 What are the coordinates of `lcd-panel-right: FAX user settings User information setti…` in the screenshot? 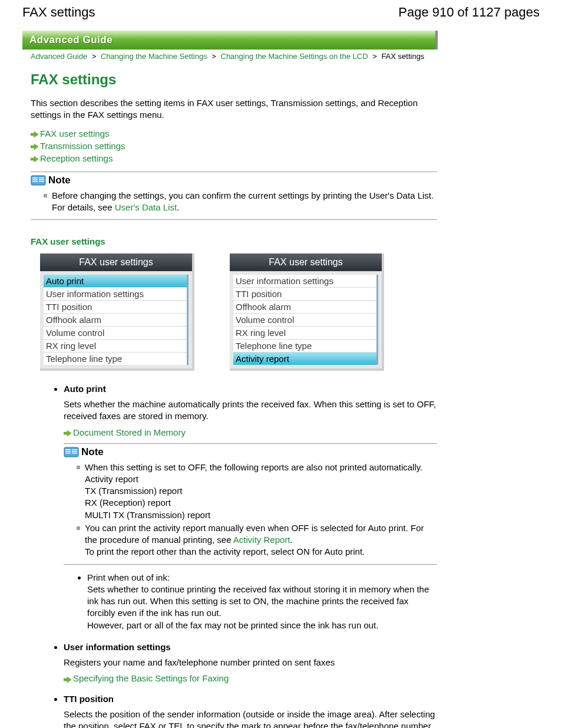 It's located at (307, 312).